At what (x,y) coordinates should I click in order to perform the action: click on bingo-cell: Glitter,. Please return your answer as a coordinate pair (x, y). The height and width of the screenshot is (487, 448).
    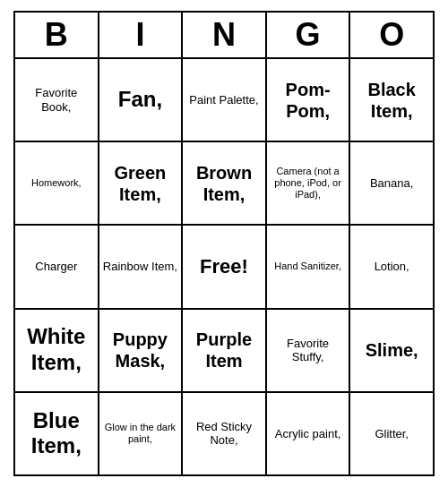
    Looking at the image, I should click on (392, 433).